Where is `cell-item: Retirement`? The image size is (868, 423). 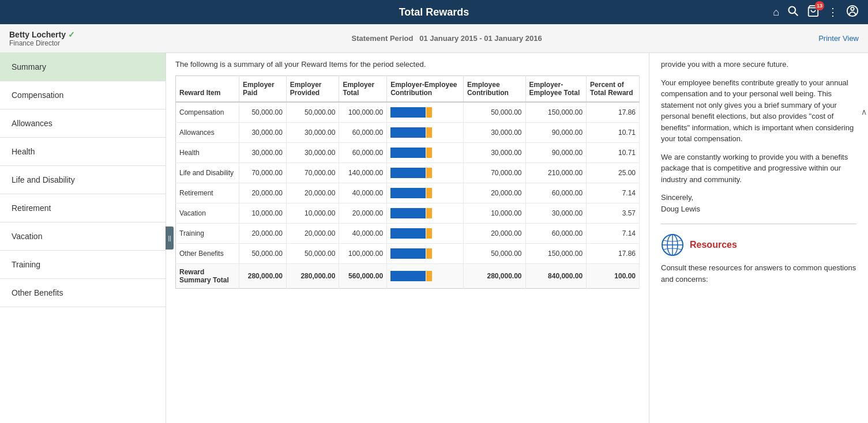 cell-item: Retirement is located at coordinates (208, 194).